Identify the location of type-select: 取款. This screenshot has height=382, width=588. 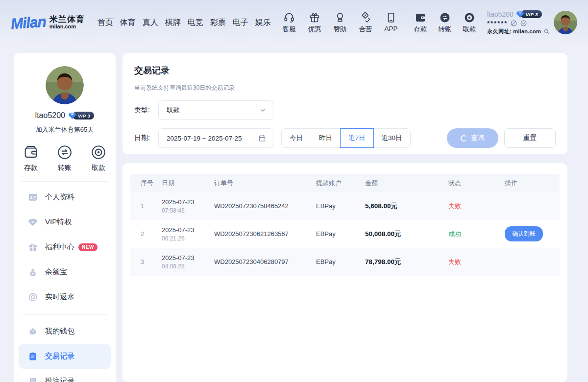
(216, 110).